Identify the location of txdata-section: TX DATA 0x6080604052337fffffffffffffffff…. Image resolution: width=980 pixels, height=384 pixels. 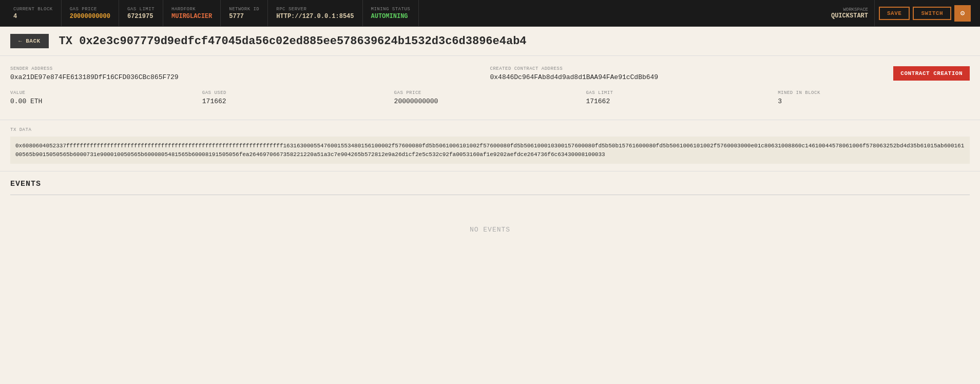
(490, 146).